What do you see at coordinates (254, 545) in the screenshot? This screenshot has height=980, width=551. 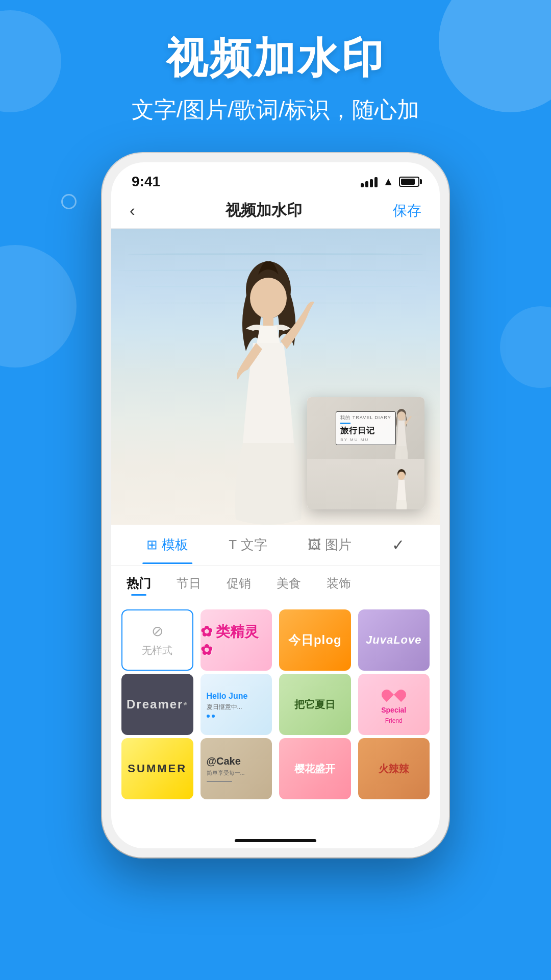 I see `tab-text-label: 文字` at bounding box center [254, 545].